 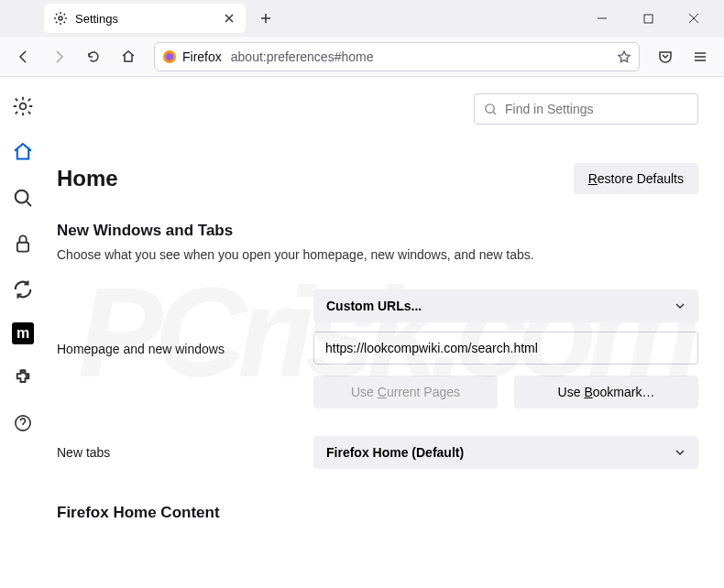 What do you see at coordinates (378, 513) in the screenshot?
I see `section-home-content-title: Firefox Home Content` at bounding box center [378, 513].